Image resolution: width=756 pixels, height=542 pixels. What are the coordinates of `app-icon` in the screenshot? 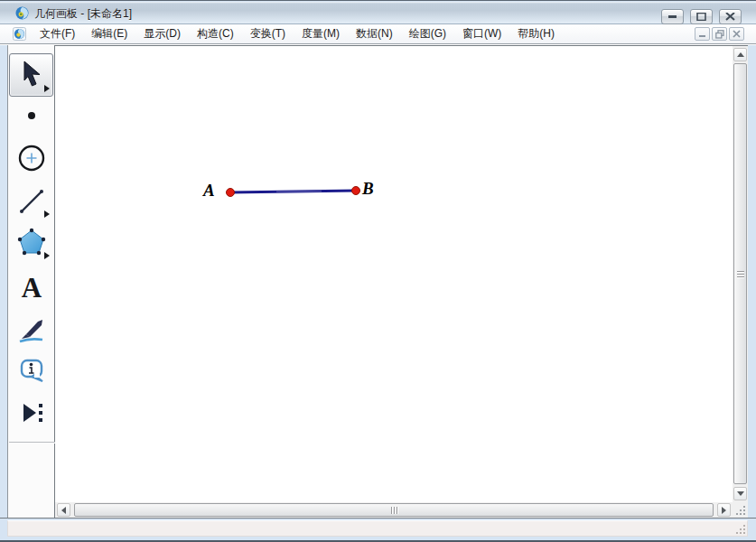 It's located at (22, 13).